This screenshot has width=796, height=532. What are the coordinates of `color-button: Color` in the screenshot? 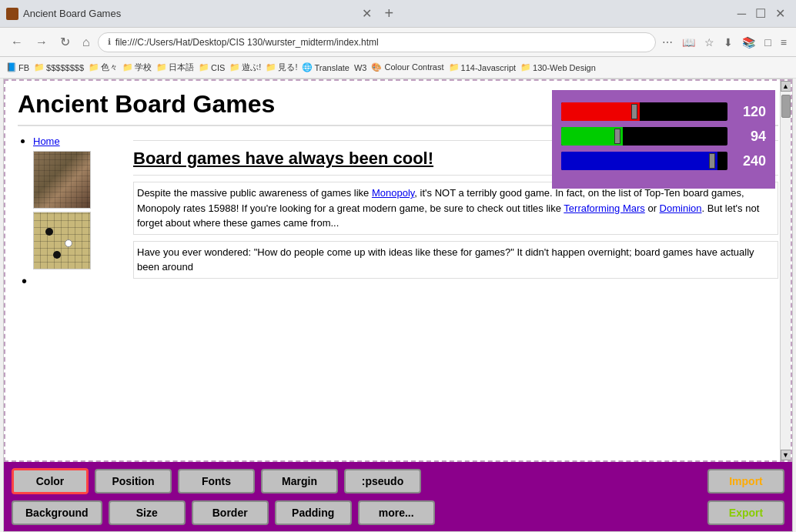 It's located at (50, 481).